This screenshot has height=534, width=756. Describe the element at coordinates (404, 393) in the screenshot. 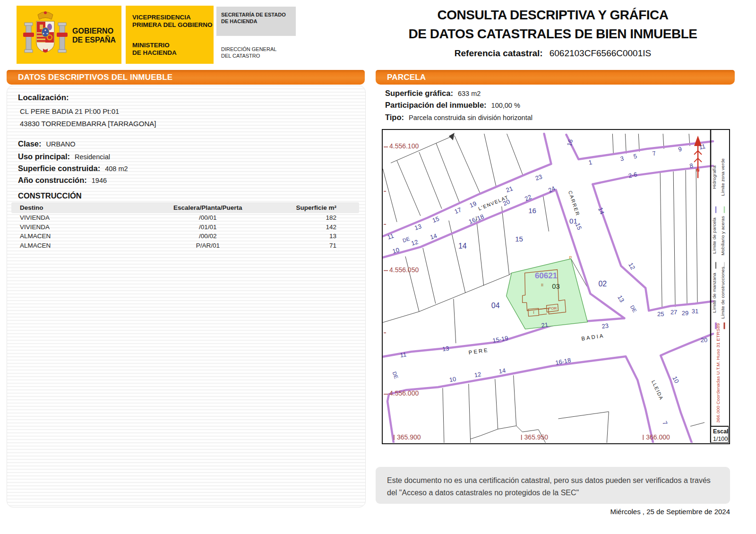

I see `map-label: 4.556.000` at that location.